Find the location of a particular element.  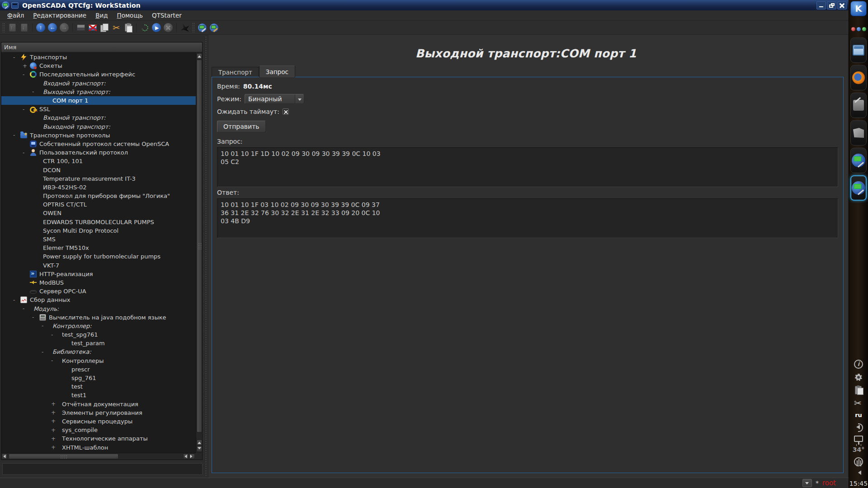

tree-row: -Библиотека: is located at coordinates (99, 352).